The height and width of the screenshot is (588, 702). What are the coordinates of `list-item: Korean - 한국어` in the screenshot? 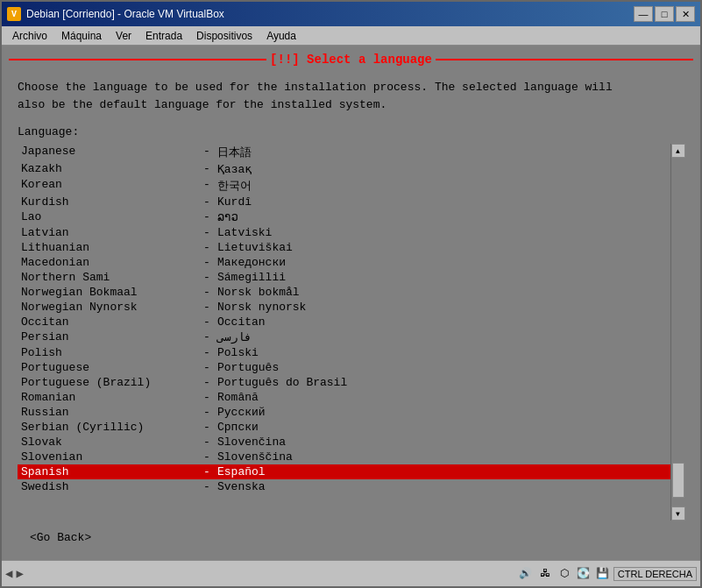 It's located at (344, 186).